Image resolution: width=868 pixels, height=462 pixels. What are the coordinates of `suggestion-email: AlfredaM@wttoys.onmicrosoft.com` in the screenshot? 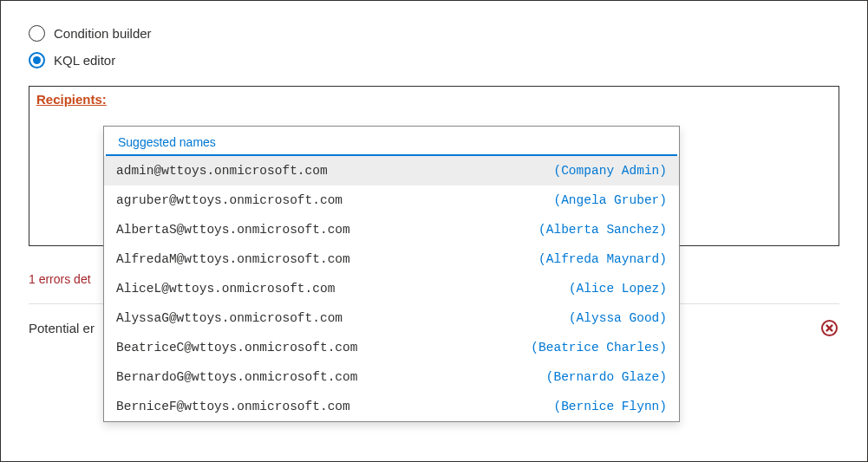 It's located at (233, 259).